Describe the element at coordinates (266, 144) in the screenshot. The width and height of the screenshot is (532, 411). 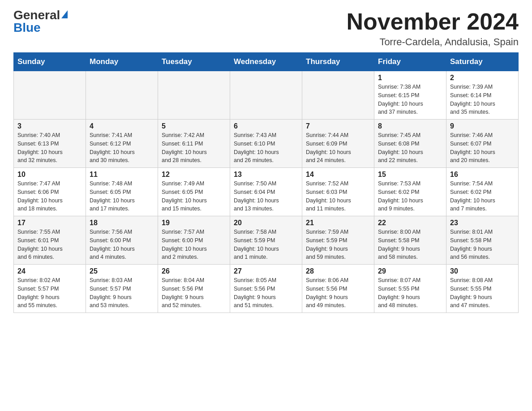
I see `calendar-week-2: 3Sunrise: 7:40 AM Sunset: 6:13 PM Daylig…` at that location.